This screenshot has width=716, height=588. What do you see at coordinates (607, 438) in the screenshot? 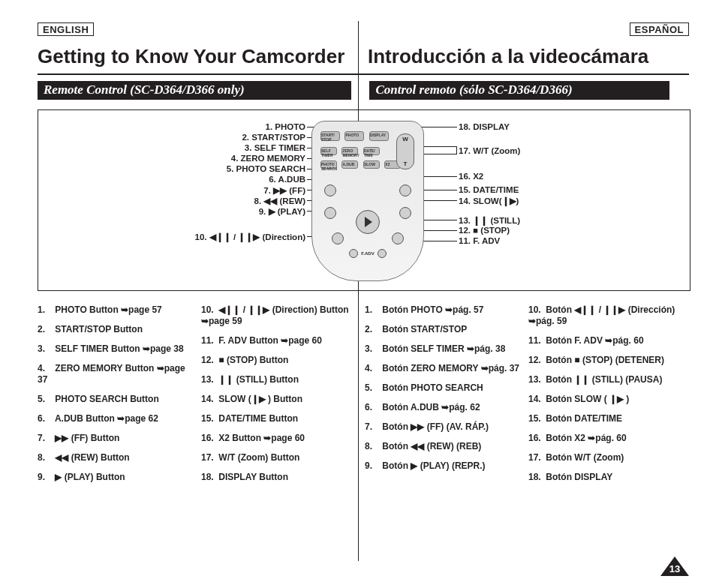
I see `list-item: 16. Botón X2 ➥pág. 60` at bounding box center [607, 438].